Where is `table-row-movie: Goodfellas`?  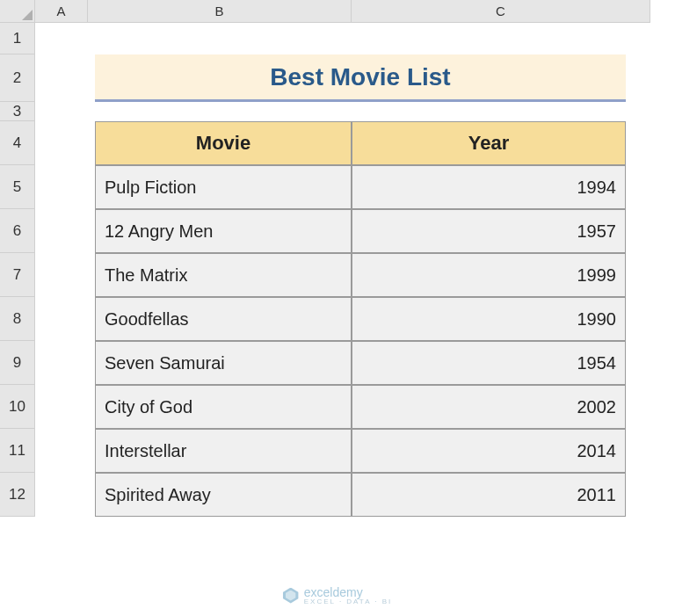 table-row-movie: Goodfellas is located at coordinates (223, 319).